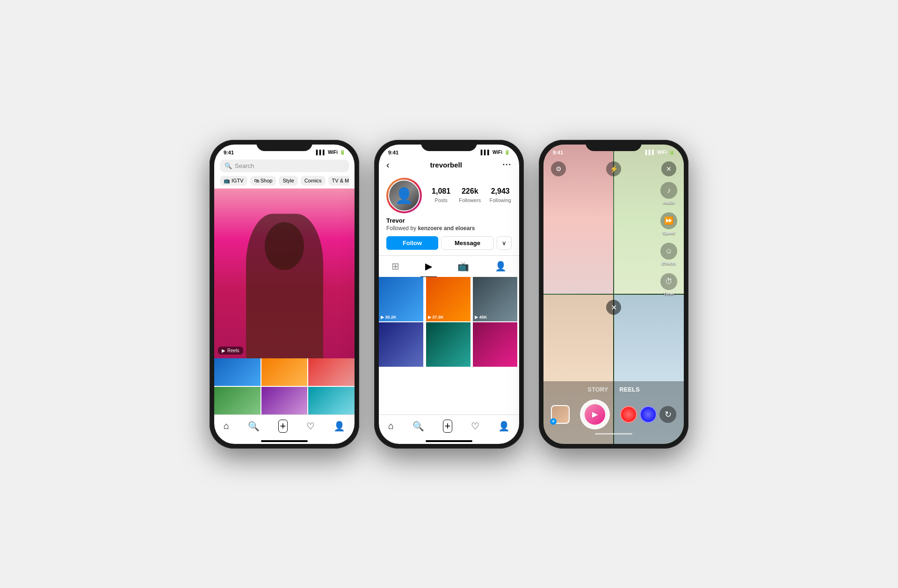  What do you see at coordinates (614, 389) in the screenshot?
I see `camera-tabs: STORY REELS` at bounding box center [614, 389].